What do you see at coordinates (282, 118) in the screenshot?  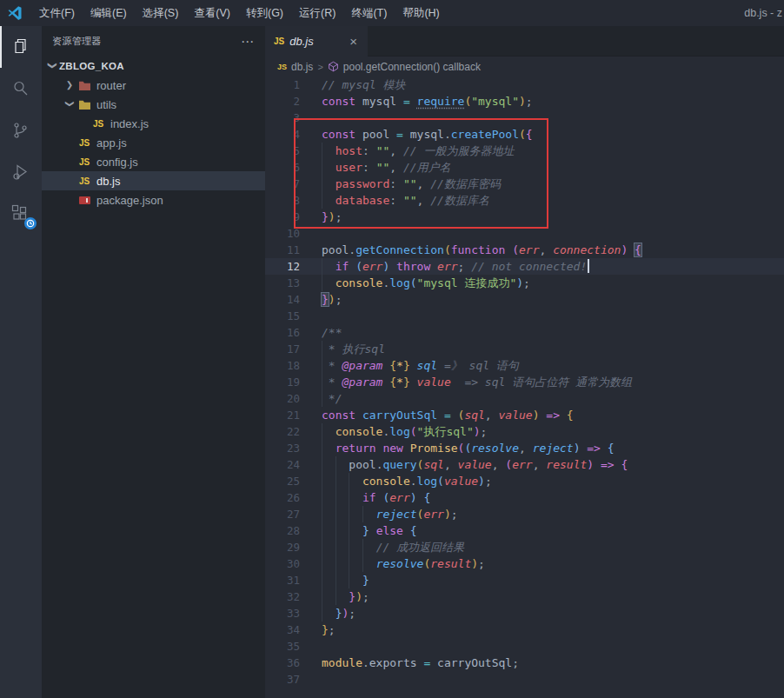 I see `line-number: 3` at bounding box center [282, 118].